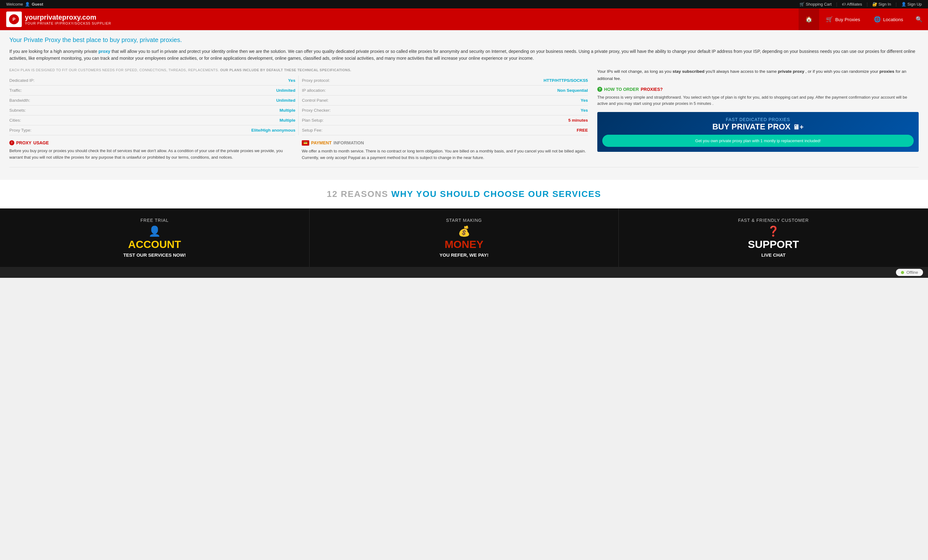 Image resolution: width=928 pixels, height=560 pixels. Describe the element at coordinates (809, 19) in the screenshot. I see `home-icon: 🏠` at that location.